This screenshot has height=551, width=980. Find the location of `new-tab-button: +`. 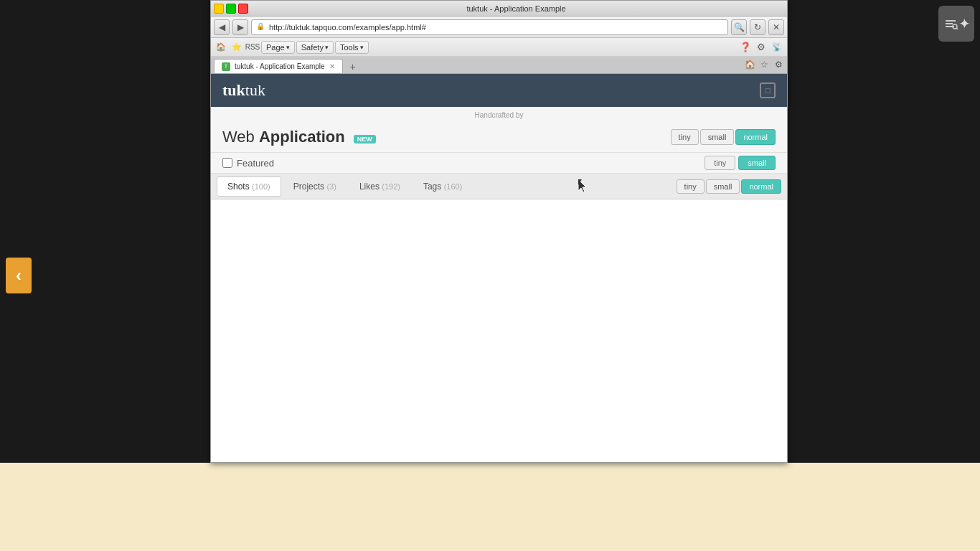

new-tab-button: + is located at coordinates (353, 67).